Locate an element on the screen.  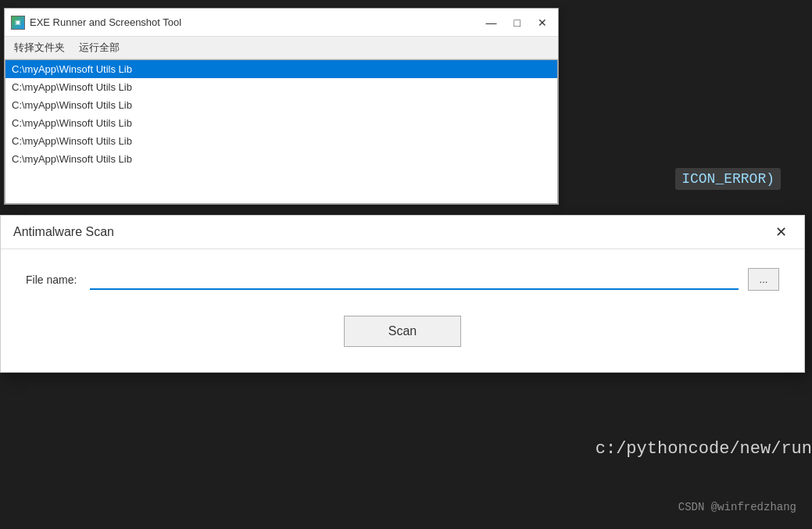
file-name-input is located at coordinates (414, 280).